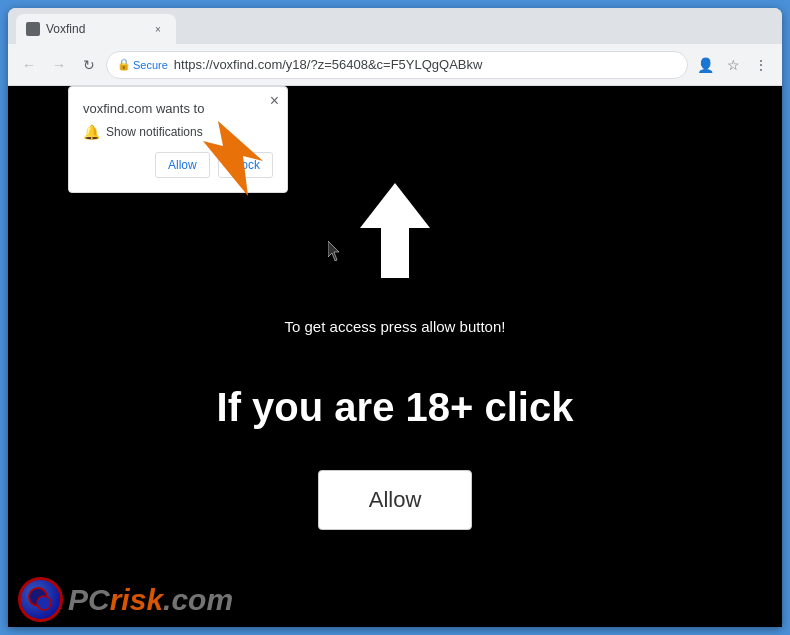 The height and width of the screenshot is (635, 790). What do you see at coordinates (96, 29) in the screenshot?
I see `browser-tab: Voxfind ×` at bounding box center [96, 29].